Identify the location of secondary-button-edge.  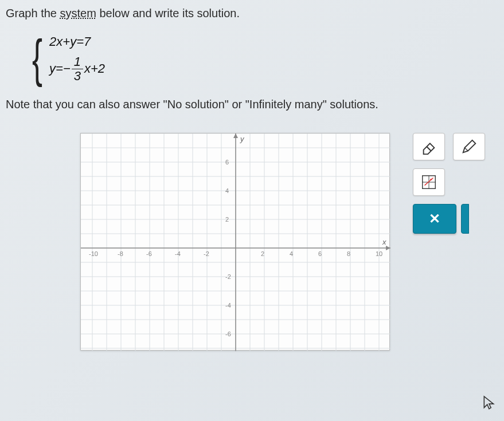
(465, 219).